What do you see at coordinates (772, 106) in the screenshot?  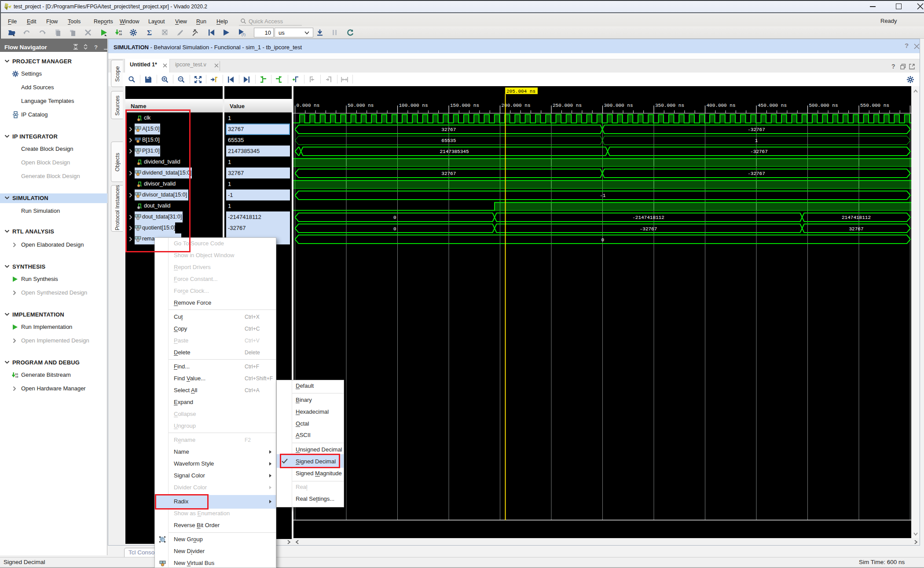 I see `svg-text: 450.000 ns` at bounding box center [772, 106].